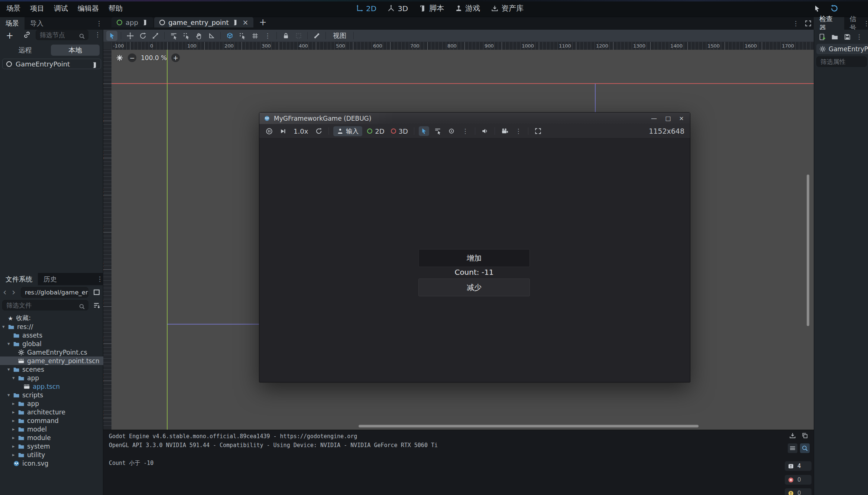 This screenshot has height=495, width=868. What do you see at coordinates (130, 36) in the screenshot?
I see `move-tool` at bounding box center [130, 36].